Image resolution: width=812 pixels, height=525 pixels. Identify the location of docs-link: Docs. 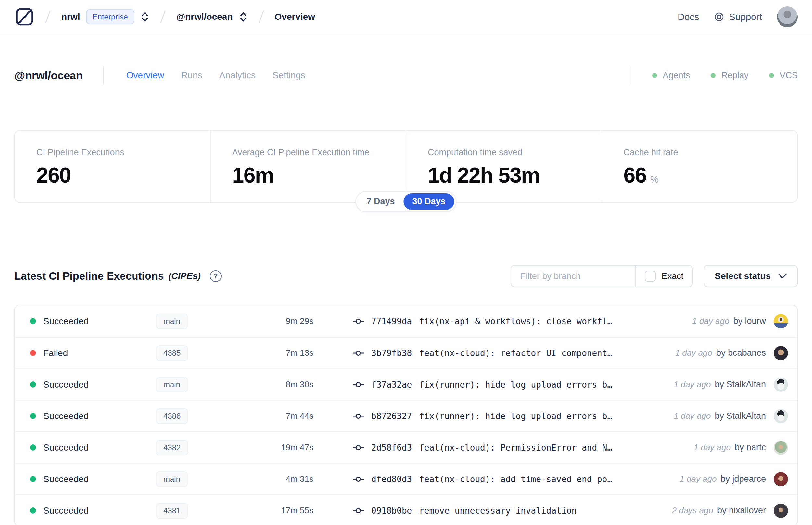
(688, 17).